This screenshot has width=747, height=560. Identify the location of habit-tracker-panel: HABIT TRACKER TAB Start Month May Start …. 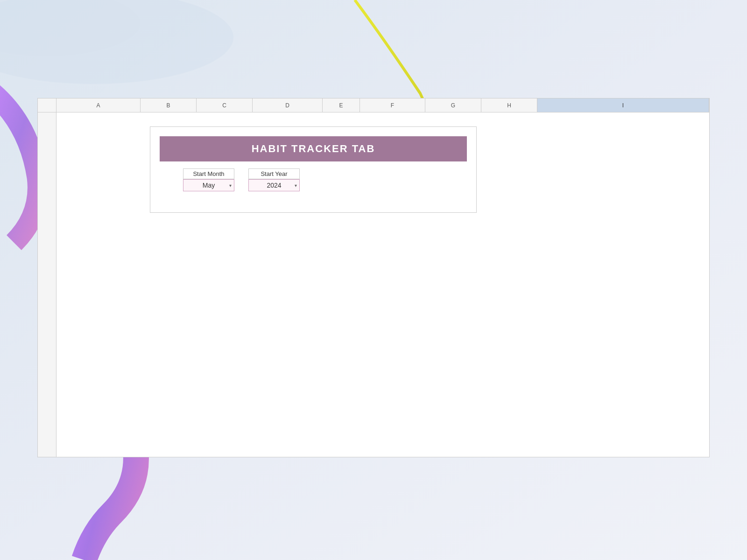
(313, 170).